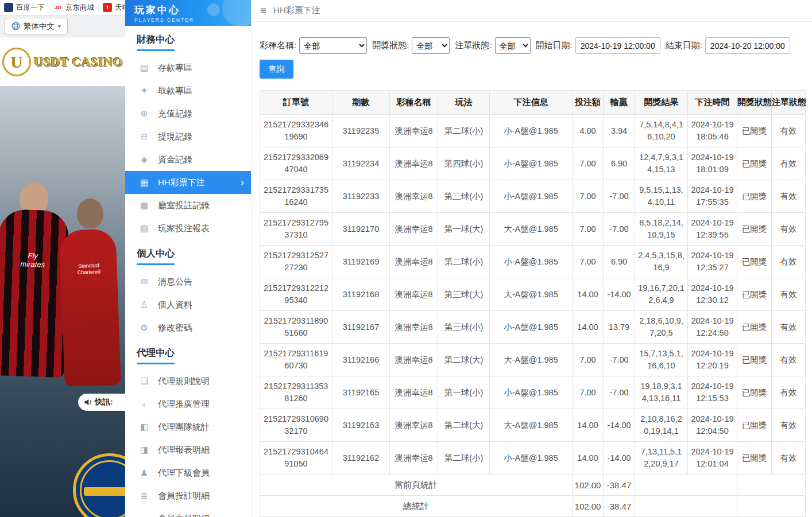  Describe the element at coordinates (184, 427) in the screenshot. I see `sidebar-item-label: 代理團隊統計` at that location.